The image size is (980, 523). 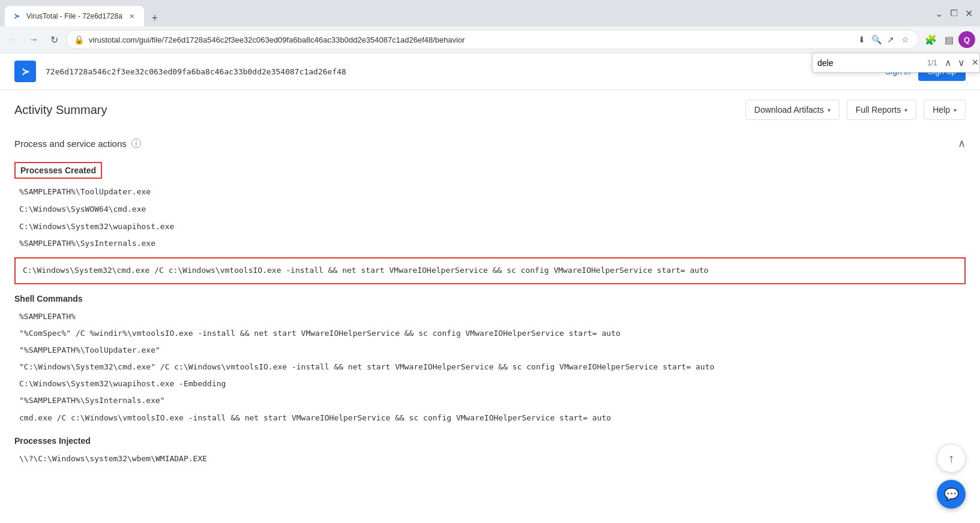 What do you see at coordinates (862, 40) in the screenshot?
I see `download-page-icon: ⬇` at bounding box center [862, 40].